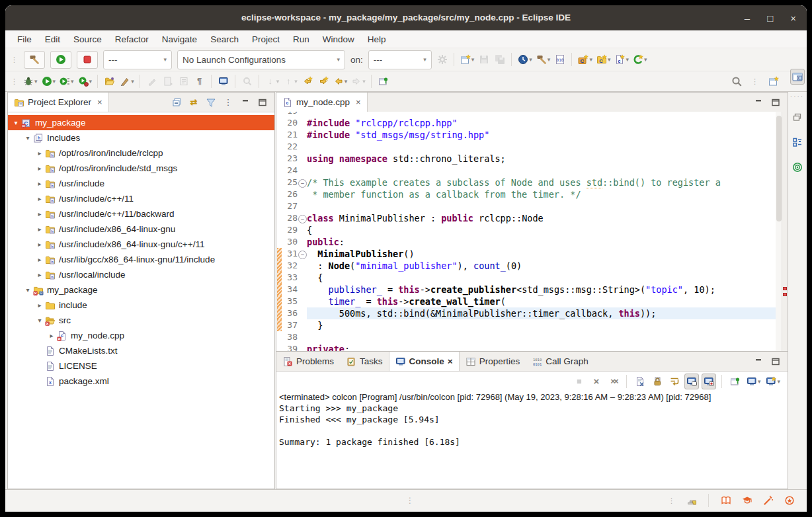 The height and width of the screenshot is (517, 812). I want to click on open-binary-button: 010, so click(560, 60).